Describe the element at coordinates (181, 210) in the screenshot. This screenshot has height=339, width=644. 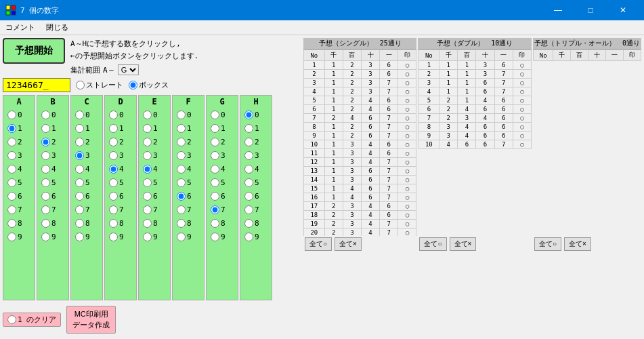
I see `radio-colF-val7` at that location.